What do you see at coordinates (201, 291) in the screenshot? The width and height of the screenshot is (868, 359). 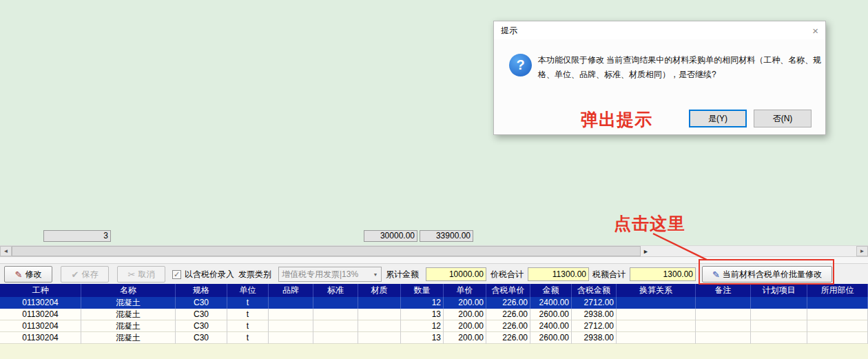 I see `column-header: 规格` at bounding box center [201, 291].